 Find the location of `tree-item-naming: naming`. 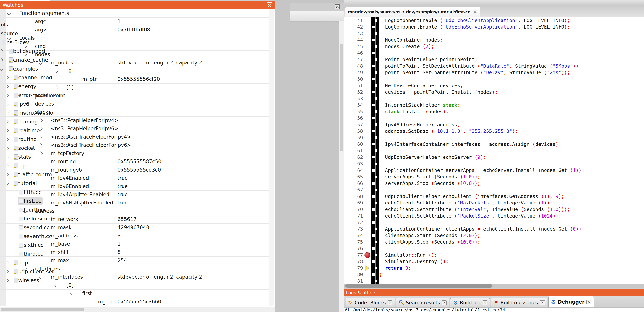

tree-item-naming: naming is located at coordinates (25, 122).